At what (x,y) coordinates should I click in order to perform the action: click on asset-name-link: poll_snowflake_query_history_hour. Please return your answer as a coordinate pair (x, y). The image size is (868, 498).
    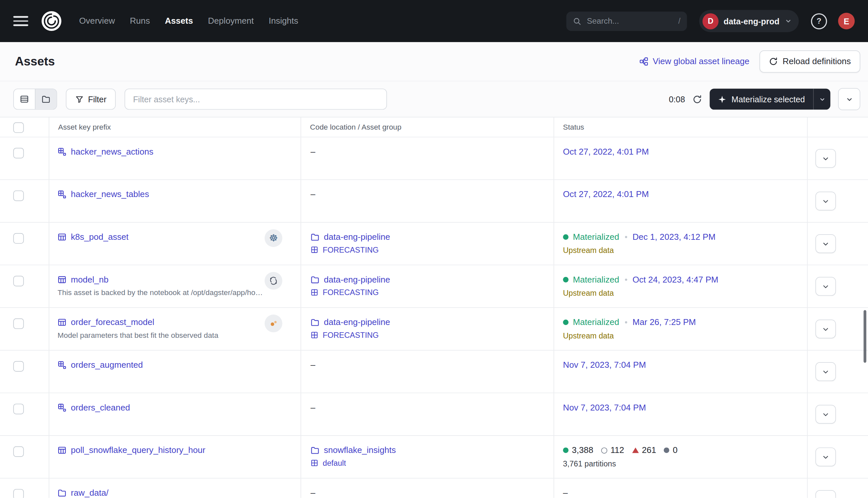
    Looking at the image, I should click on (138, 450).